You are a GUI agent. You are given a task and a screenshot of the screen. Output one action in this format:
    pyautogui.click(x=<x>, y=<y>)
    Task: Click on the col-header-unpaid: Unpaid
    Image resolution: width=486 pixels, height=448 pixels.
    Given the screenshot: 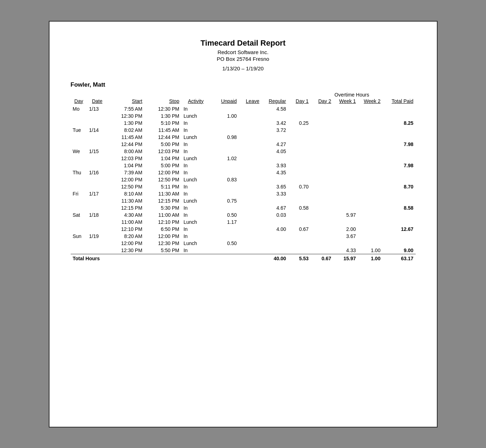 What is the action you would take?
    pyautogui.click(x=225, y=101)
    